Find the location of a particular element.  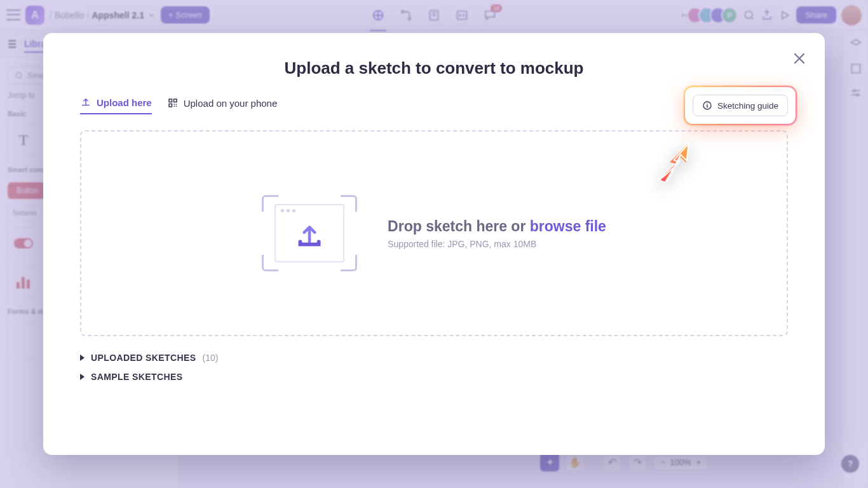

uploaded-sketches-label: UPLOADED SKETCHES is located at coordinates (144, 358).